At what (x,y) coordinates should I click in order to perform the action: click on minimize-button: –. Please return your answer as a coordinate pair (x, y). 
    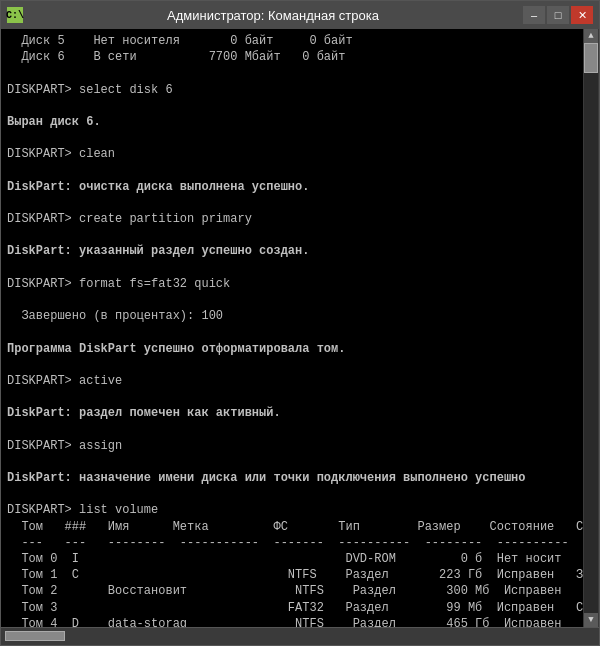
    Looking at the image, I should click on (534, 15).